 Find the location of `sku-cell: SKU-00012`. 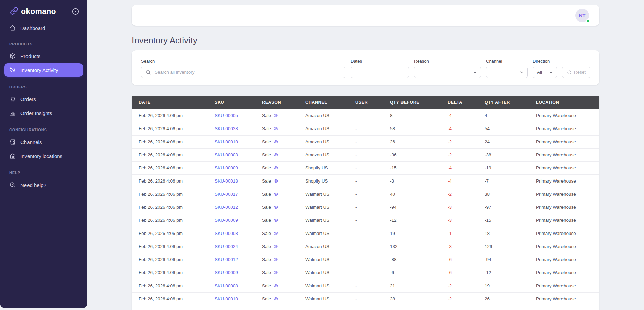

sku-cell: SKU-00012 is located at coordinates (238, 207).